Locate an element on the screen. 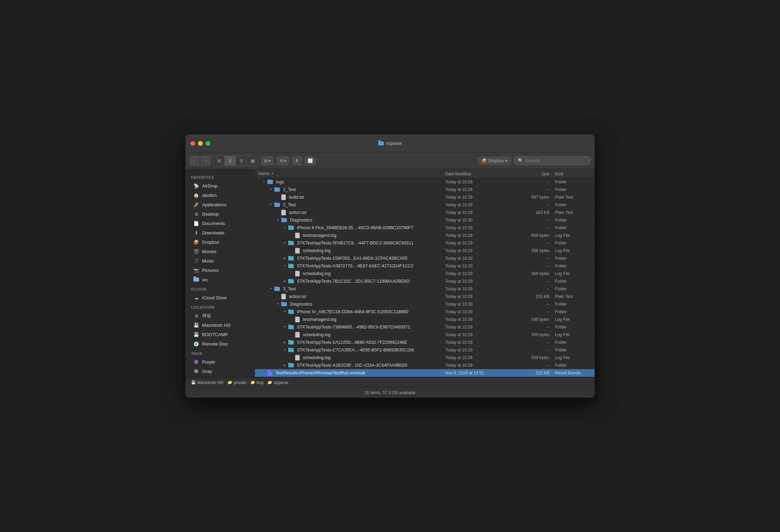  date-column-header: Date Modified is located at coordinates (458, 174).